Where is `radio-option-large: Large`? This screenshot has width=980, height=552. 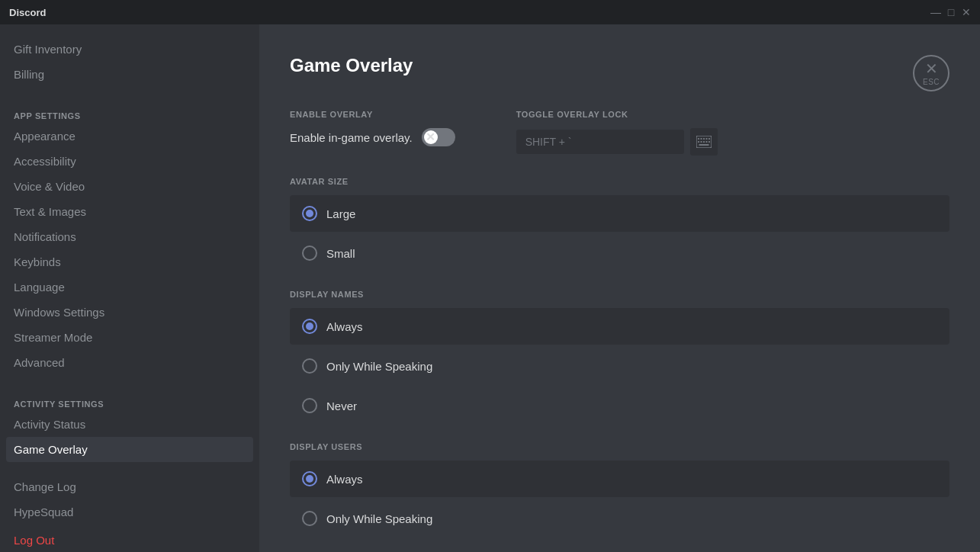 radio-option-large: Large is located at coordinates (619, 213).